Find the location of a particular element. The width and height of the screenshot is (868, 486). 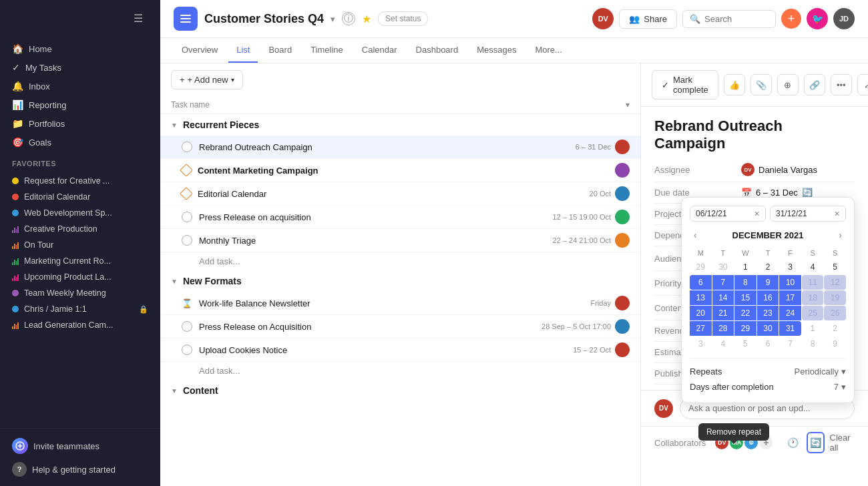

attach-button: 📎 is located at coordinates (761, 85).